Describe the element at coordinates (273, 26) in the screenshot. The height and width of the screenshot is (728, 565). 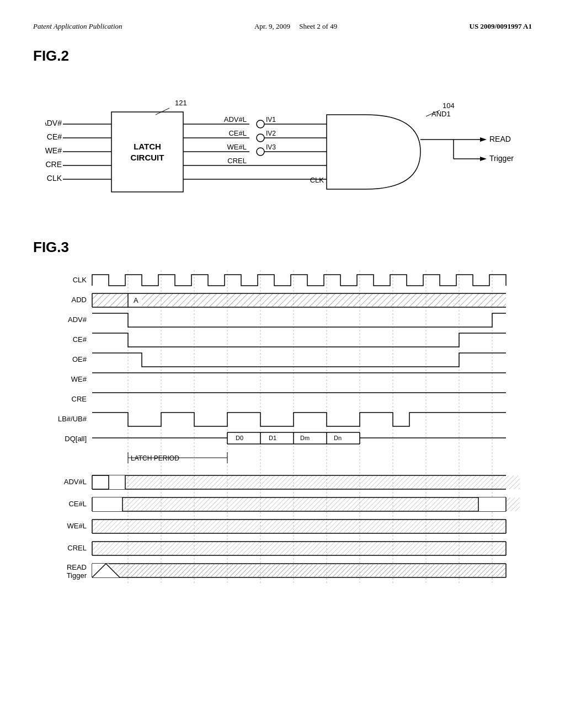
I see `date: Apr. 9, 2009` at that location.